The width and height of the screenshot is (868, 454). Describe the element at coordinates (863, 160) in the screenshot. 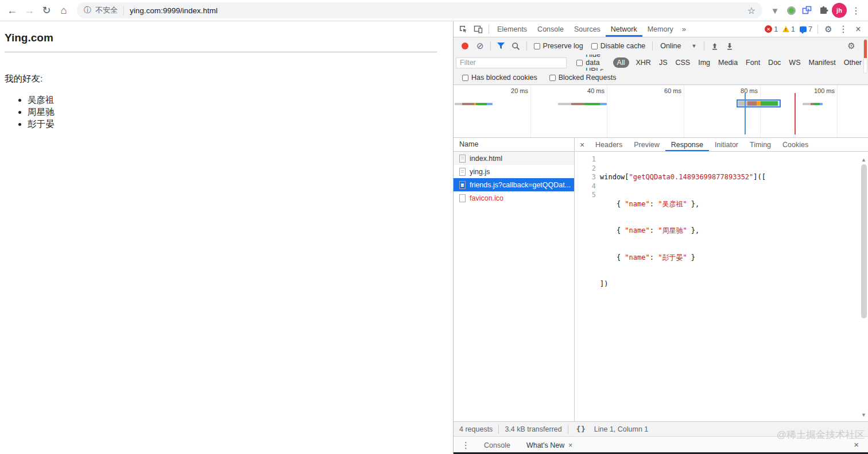

I see `scroll-up-icon: ▲` at that location.